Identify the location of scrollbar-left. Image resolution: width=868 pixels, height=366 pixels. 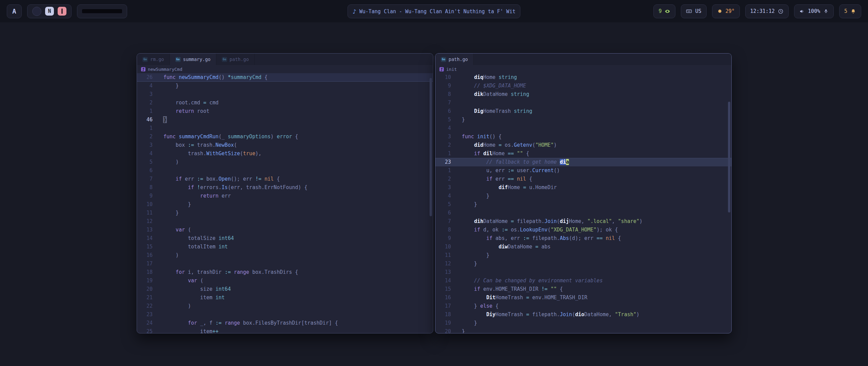
(431, 147).